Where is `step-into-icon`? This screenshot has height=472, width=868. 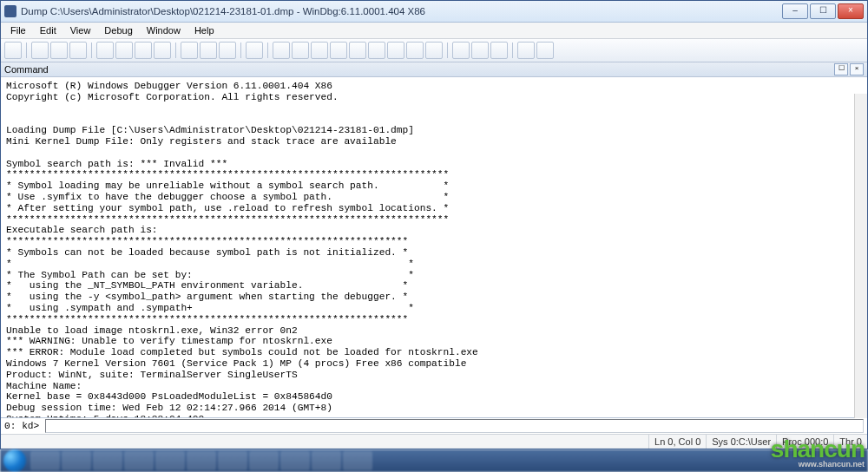 step-into-icon is located at coordinates (189, 50).